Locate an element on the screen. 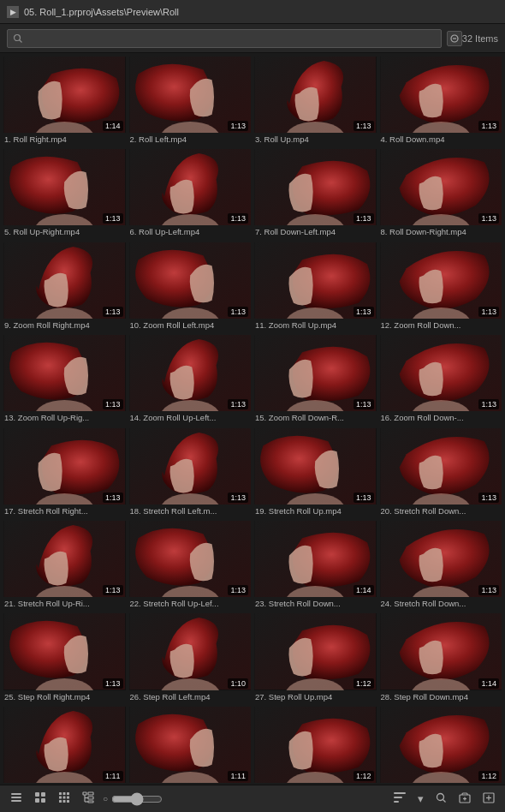 Image resolution: width=505 pixels, height=812 pixels. new-item-button is located at coordinates (489, 799).